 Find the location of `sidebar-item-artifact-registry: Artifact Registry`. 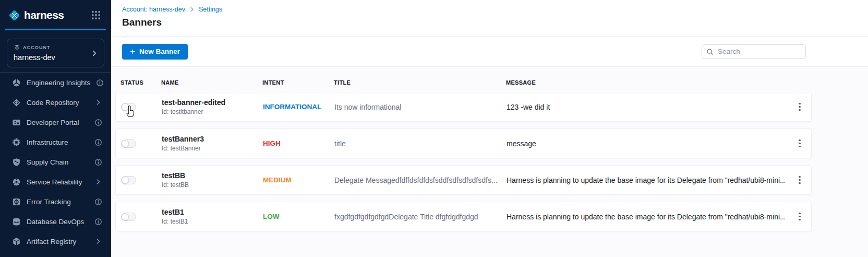

sidebar-item-artifact-registry: Artifact Registry is located at coordinates (55, 241).